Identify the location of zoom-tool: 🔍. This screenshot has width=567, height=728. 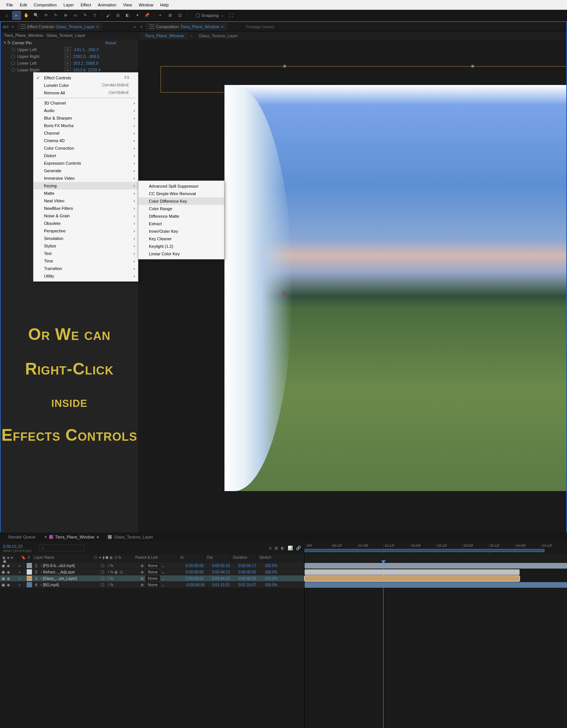
(36, 15).